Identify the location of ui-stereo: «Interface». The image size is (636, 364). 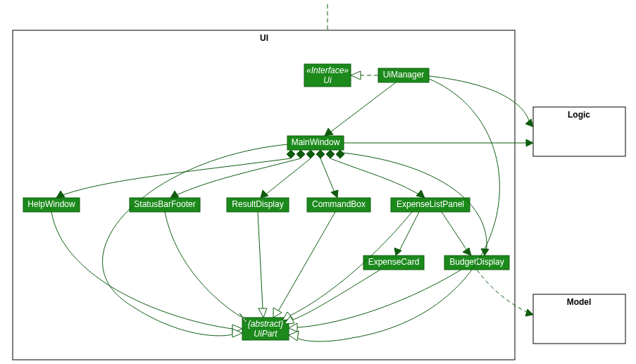
(328, 70).